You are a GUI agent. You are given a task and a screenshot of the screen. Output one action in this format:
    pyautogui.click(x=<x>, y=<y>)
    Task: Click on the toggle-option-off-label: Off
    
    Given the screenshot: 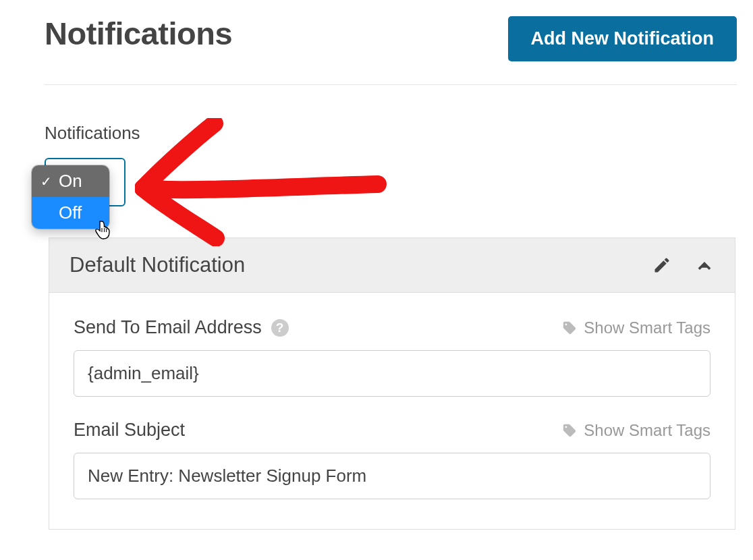 What is the action you would take?
    pyautogui.click(x=70, y=213)
    